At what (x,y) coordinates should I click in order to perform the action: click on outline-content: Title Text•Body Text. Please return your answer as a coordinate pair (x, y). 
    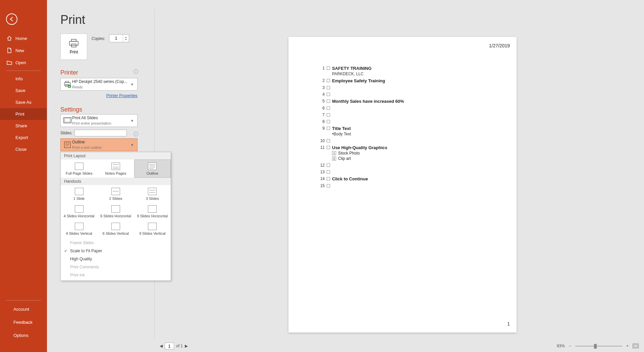
    Looking at the image, I should click on (341, 131).